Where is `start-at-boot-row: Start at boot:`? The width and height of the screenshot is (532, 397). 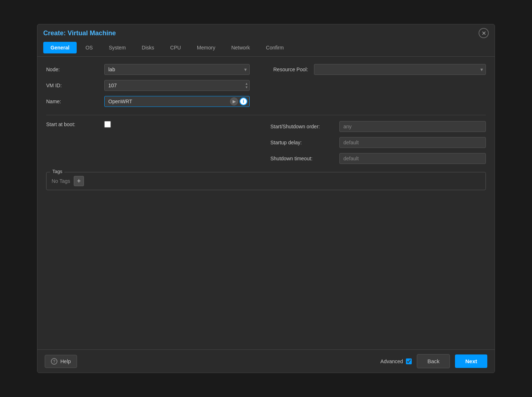
start-at-boot-row: Start at boot: is located at coordinates (154, 124).